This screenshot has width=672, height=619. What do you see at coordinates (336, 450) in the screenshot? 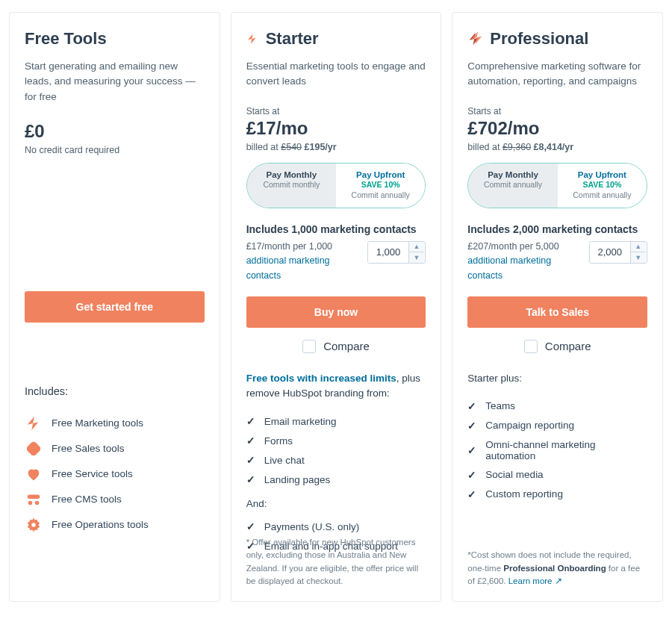
I see `starter-feature-list-1: Email marketing Forms Live chat Landing …` at bounding box center [336, 450].